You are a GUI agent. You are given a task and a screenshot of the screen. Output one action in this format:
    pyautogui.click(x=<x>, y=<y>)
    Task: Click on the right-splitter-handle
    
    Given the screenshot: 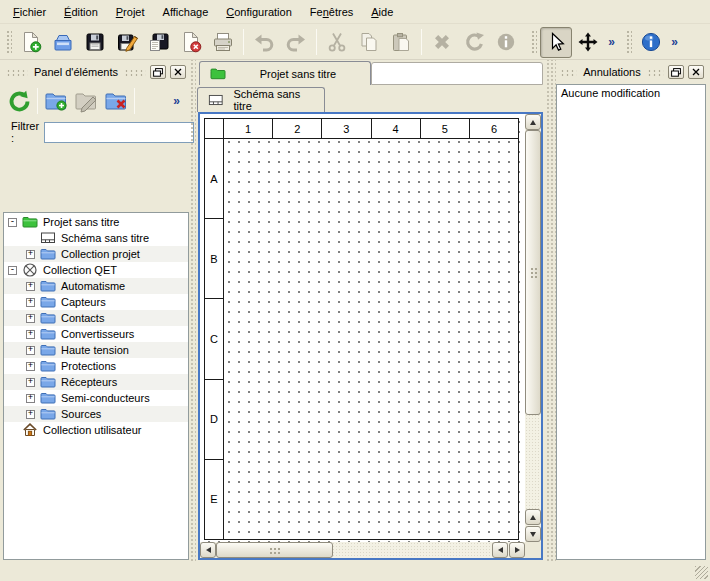 What is the action you would take?
    pyautogui.click(x=550, y=310)
    